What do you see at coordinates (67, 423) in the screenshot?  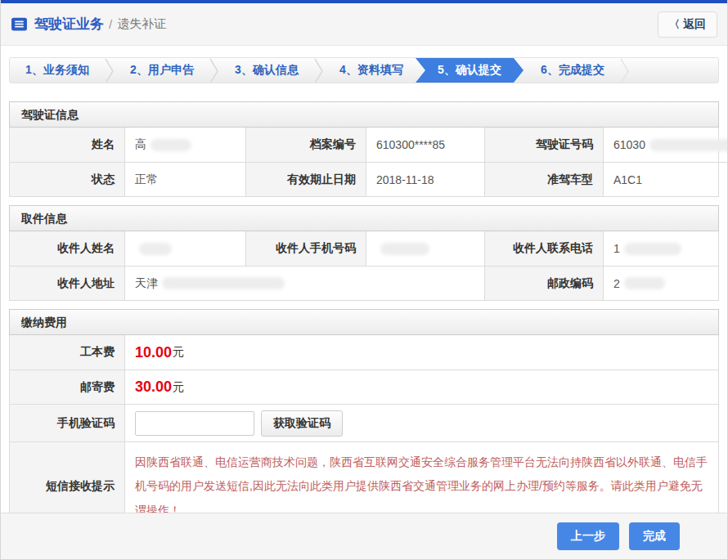 I see `sms-code-label: 手机验证码` at bounding box center [67, 423].